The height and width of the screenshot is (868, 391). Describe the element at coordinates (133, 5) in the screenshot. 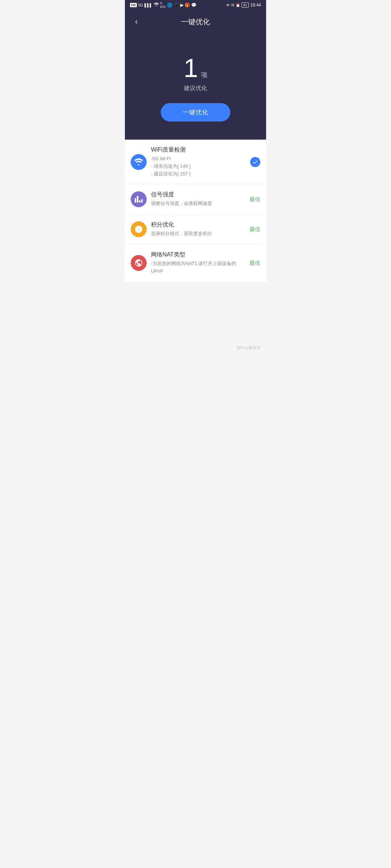

I see `hd-icon: HD` at that location.